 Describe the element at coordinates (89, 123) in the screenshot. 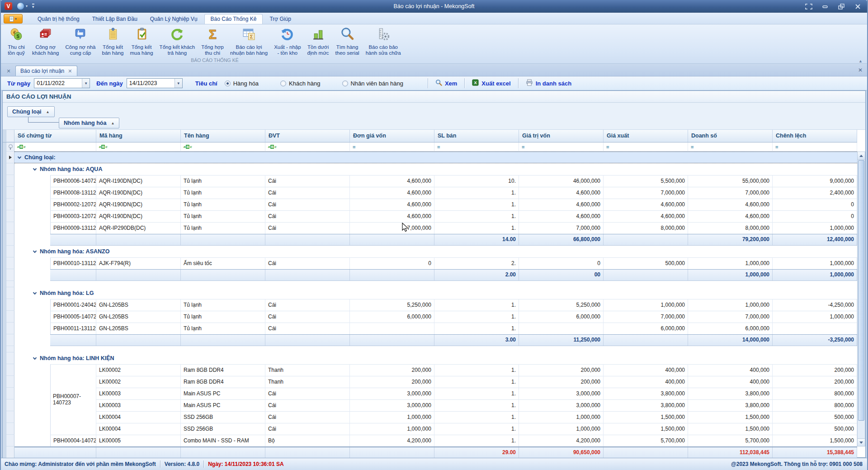

I see `group-box-product-group: Nhóm hàng hóa ▲` at that location.